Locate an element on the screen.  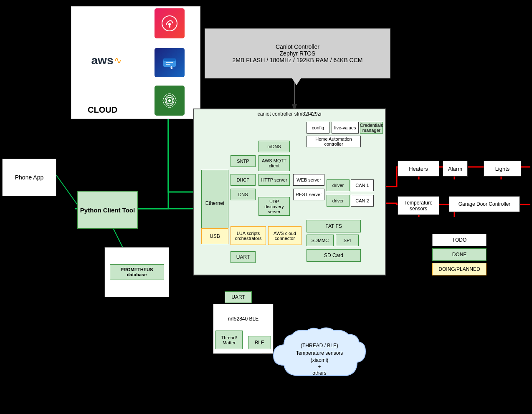
iotcore-box is located at coordinates (170, 101).